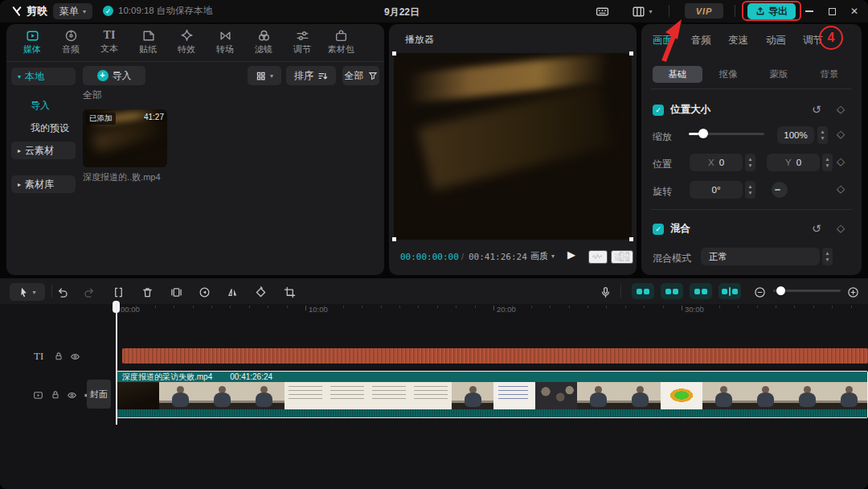 This screenshot has height=489, width=868. Describe the element at coordinates (701, 291) in the screenshot. I see `linkage-toggle` at that location.